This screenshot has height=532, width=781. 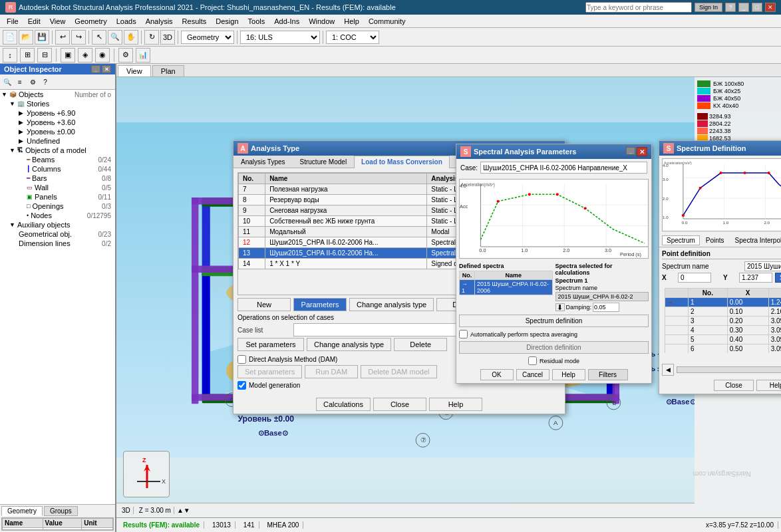 What do you see at coordinates (115, 37) in the screenshot?
I see `tb-zoom: 🔍` at bounding box center [115, 37].